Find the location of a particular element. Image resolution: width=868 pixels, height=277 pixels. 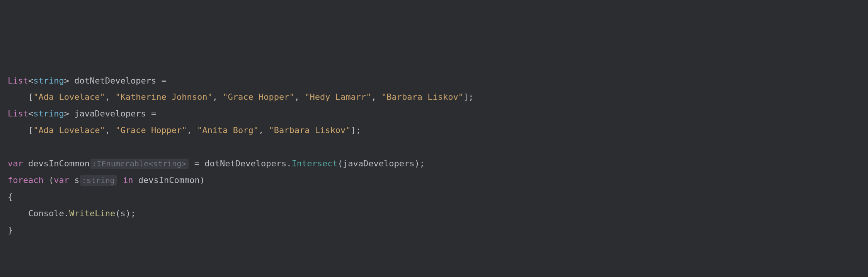

method-intersect: Intersect is located at coordinates (315, 163).